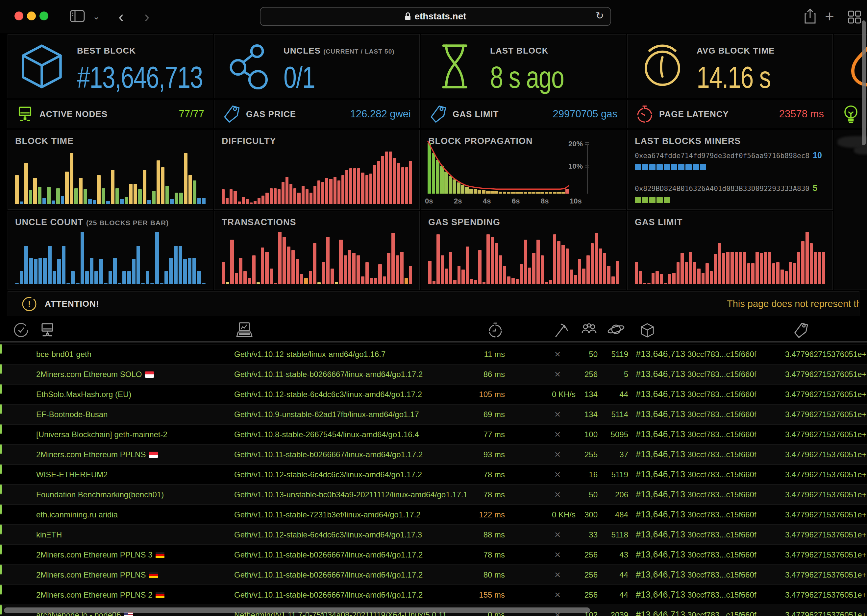 This screenshot has height=616, width=867. Describe the element at coordinates (722, 156) in the screenshot. I see `miner-address: 0xea674fdde714fd979de3edf0f56aa9716b898e…` at that location.